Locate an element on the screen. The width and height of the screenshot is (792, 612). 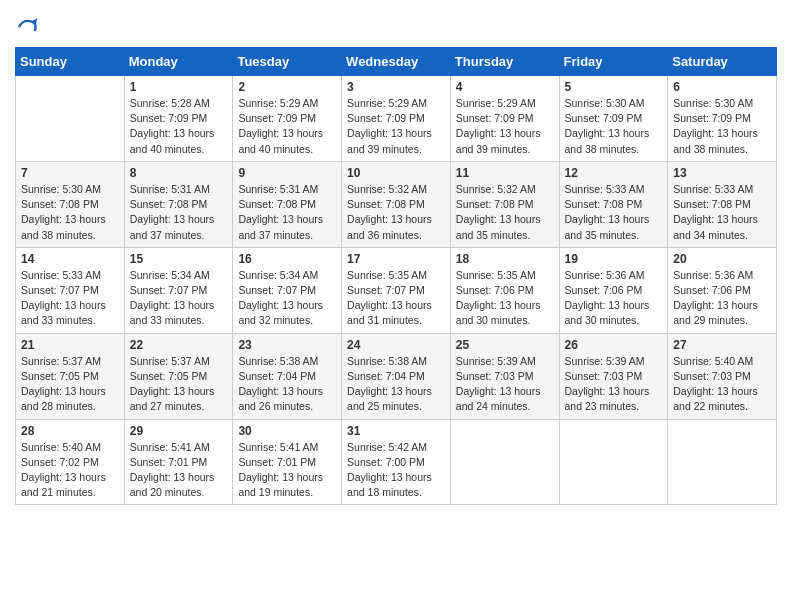
calendar-cell: 19 Sunrise: 5:36 AM Sunset: 7:06 PM Dayl… is located at coordinates (614, 290).